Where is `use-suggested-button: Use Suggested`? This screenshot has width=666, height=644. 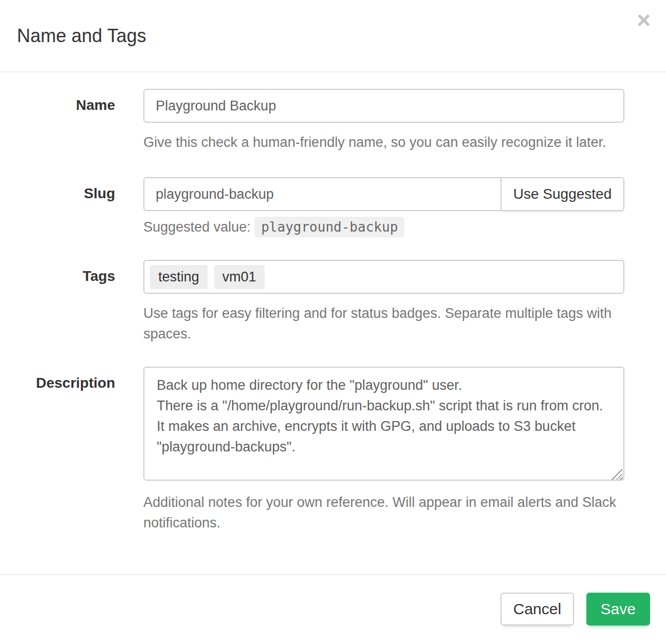 use-suggested-button: Use Suggested is located at coordinates (562, 194).